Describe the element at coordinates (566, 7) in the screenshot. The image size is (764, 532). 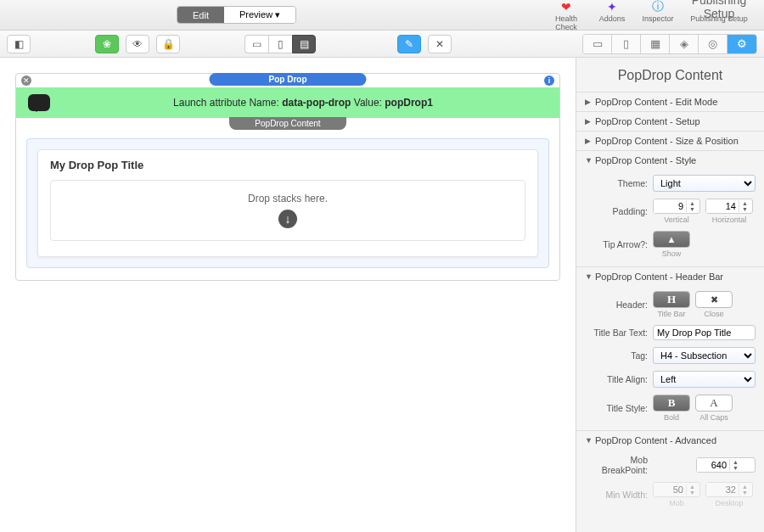
I see `heart-icon: ❤` at that location.